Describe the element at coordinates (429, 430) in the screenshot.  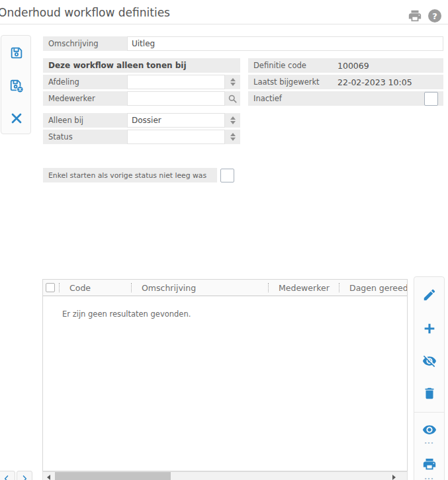
I see `view-icon` at that location.